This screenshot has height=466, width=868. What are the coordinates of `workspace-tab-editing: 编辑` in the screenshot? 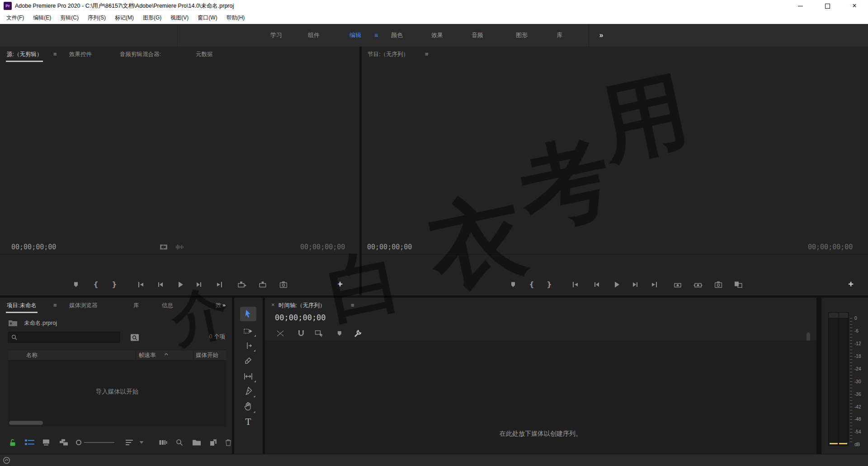 It's located at (355, 35).